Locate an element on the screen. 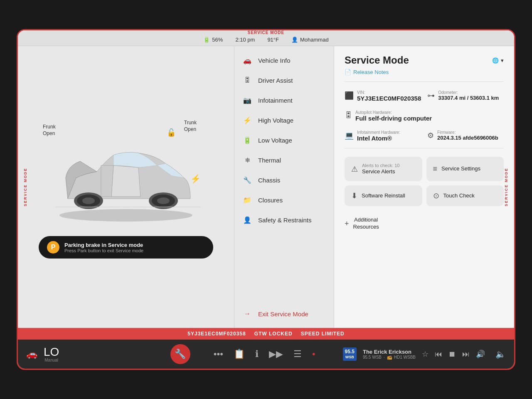  vehicle-info-icon: 🚗 is located at coordinates (247, 60).